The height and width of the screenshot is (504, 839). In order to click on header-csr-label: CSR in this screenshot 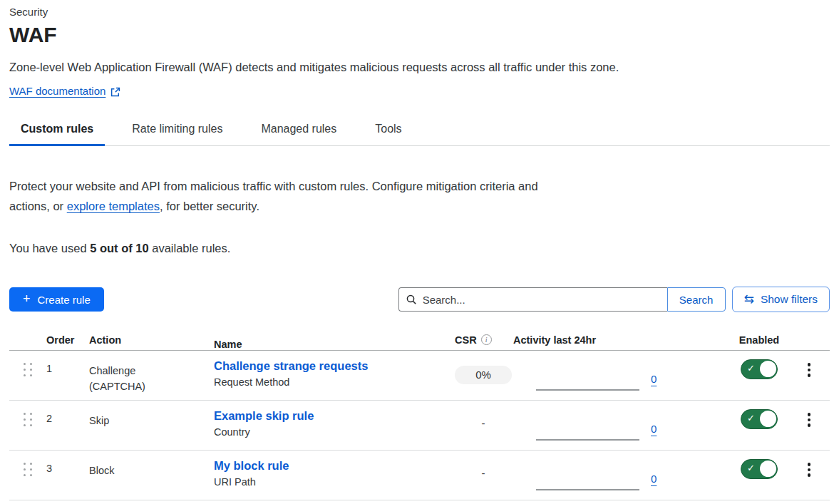, I will do `click(466, 340)`.